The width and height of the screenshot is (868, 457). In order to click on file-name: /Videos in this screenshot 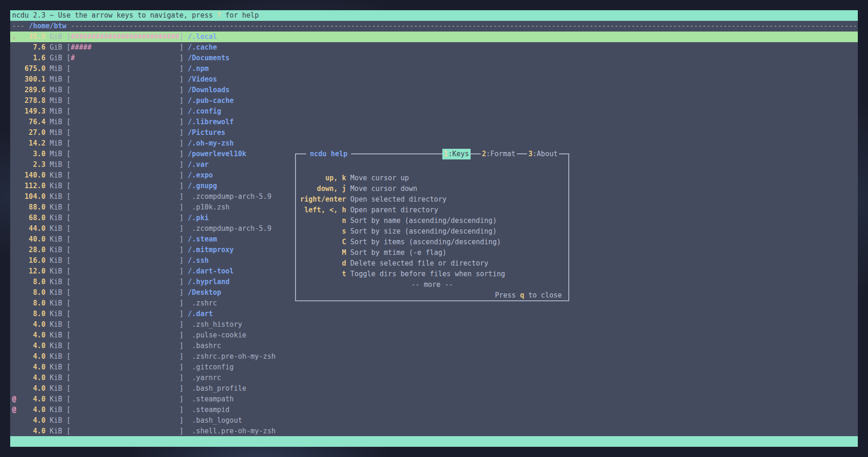, I will do `click(202, 79)`.